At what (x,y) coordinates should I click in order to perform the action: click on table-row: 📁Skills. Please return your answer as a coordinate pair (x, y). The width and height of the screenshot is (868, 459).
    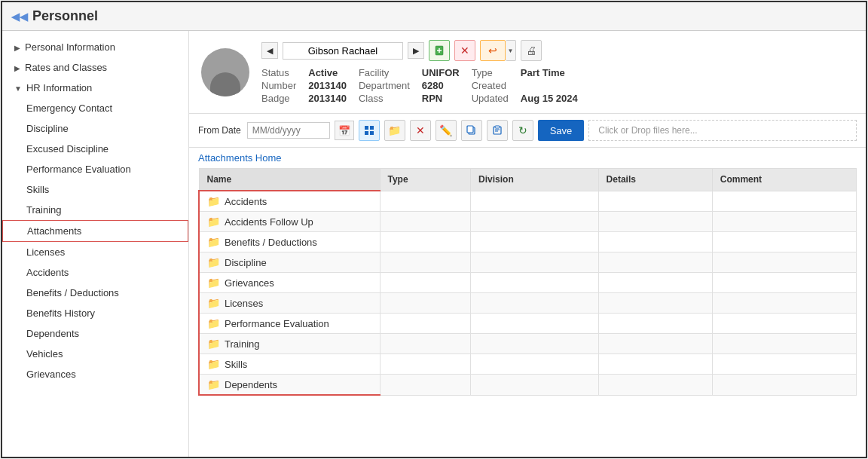
    Looking at the image, I should click on (527, 365).